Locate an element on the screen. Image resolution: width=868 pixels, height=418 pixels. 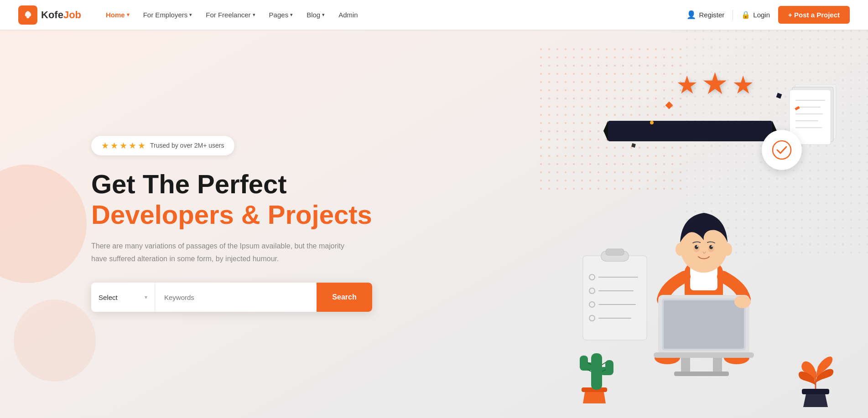
big-star-2: ★ is located at coordinates (715, 84).